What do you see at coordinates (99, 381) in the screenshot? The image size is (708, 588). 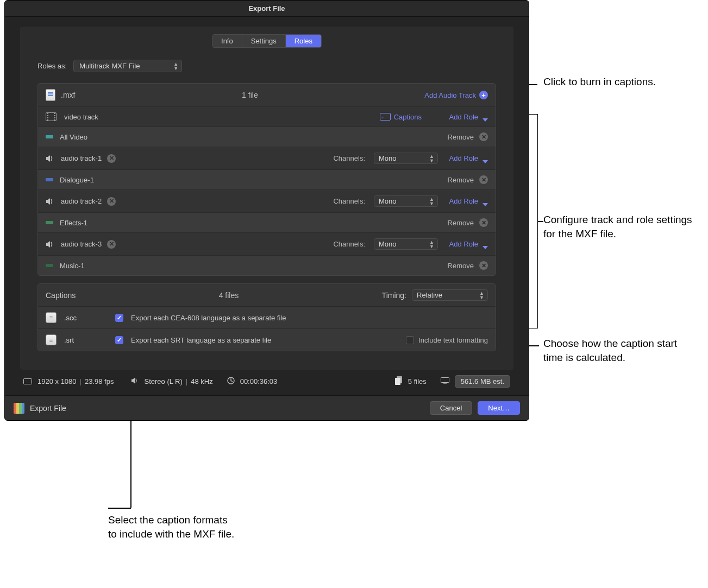 I see `fps-value: 23.98 fps` at bounding box center [99, 381].